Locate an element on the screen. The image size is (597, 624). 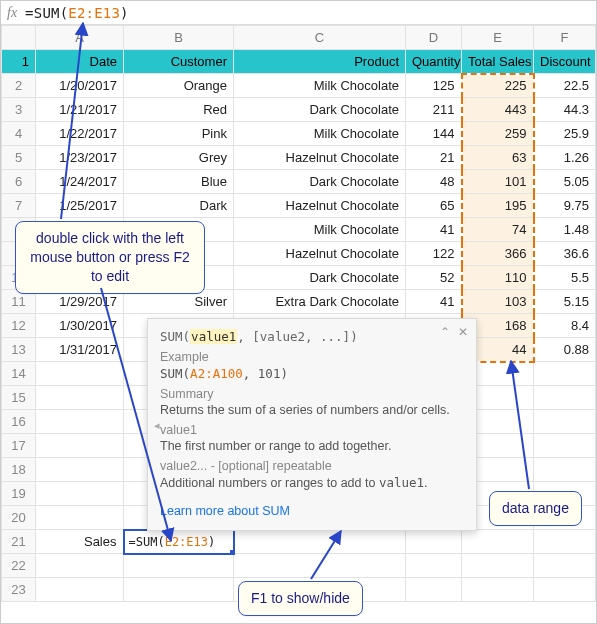
cell: 25.9 is located at coordinates (565, 134).